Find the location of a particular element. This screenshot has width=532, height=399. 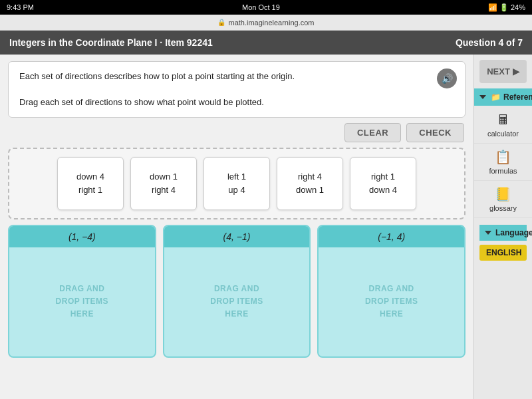

formulas-icon: 📋 is located at coordinates (503, 157).